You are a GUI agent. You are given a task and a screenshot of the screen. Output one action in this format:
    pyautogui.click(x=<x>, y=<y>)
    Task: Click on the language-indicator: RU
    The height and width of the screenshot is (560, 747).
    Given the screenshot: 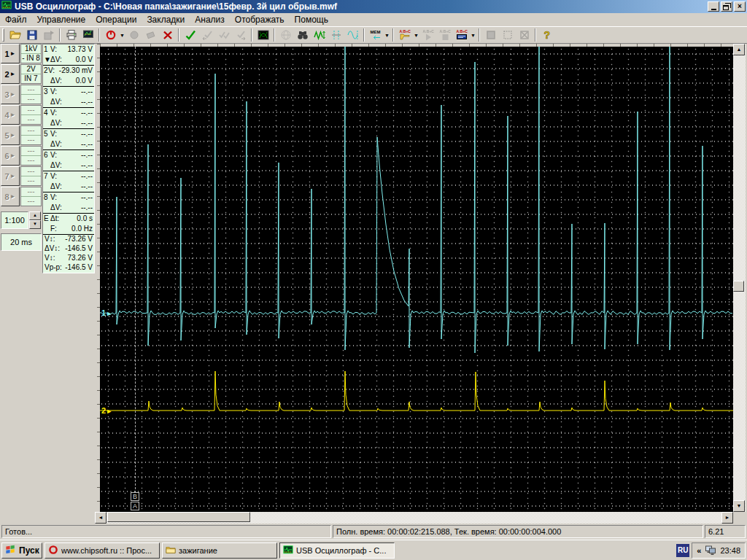 What is the action you would take?
    pyautogui.click(x=683, y=551)
    